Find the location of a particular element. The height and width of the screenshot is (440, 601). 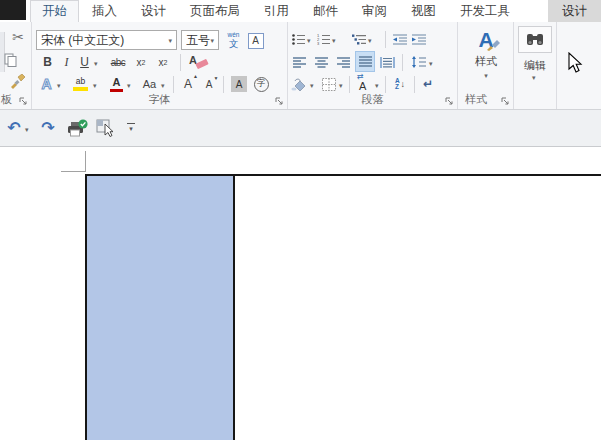

distributed-button is located at coordinates (387, 62).